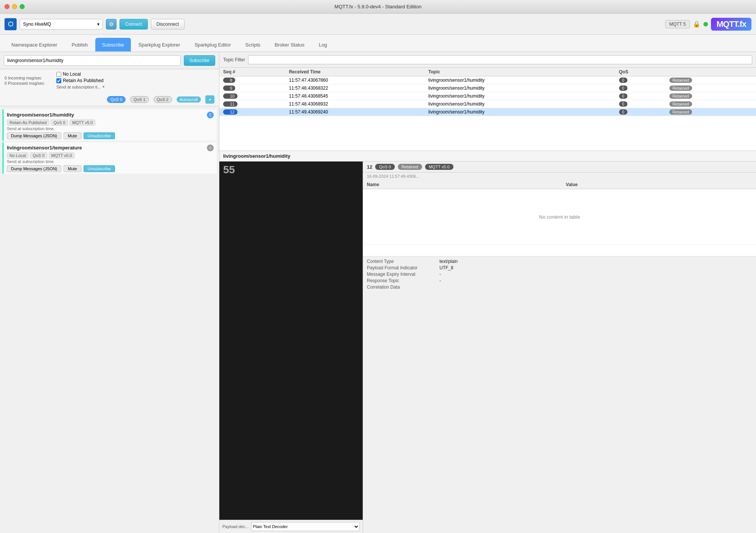  Describe the element at coordinates (80, 81) in the screenshot. I see `retain-as-published-option: Retain As Published` at that location.